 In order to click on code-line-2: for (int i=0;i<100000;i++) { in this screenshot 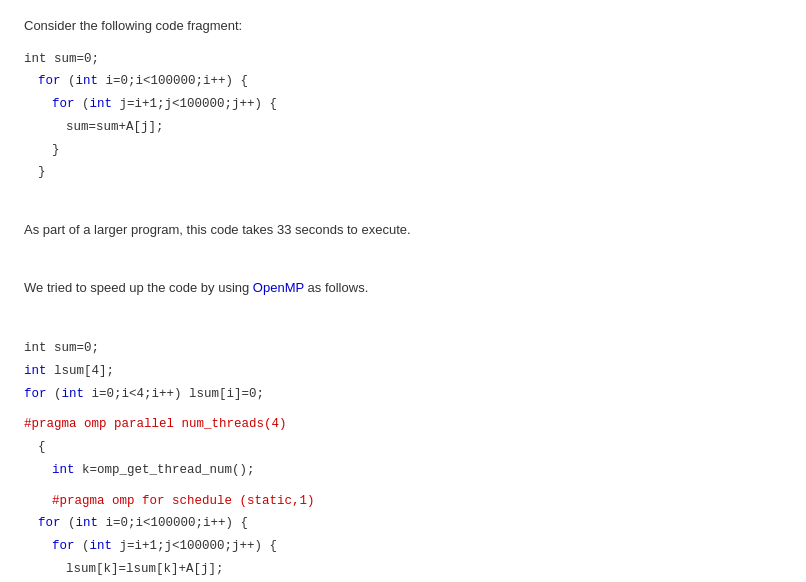, I will do `click(403, 82)`.